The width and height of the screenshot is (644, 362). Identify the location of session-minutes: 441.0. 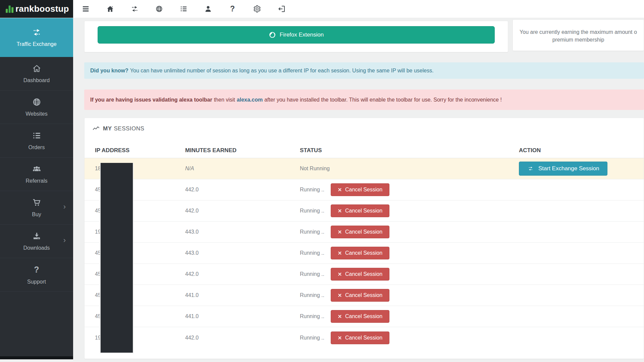
(243, 316).